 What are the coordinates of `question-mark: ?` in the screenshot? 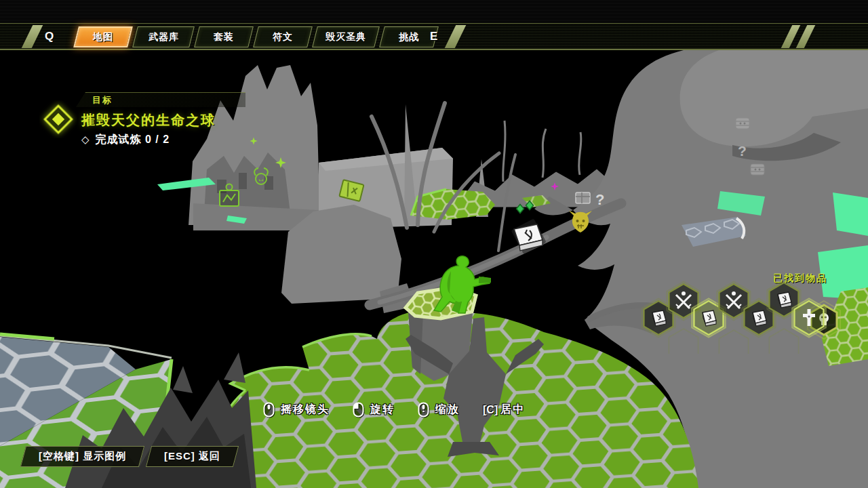 It's located at (599, 199).